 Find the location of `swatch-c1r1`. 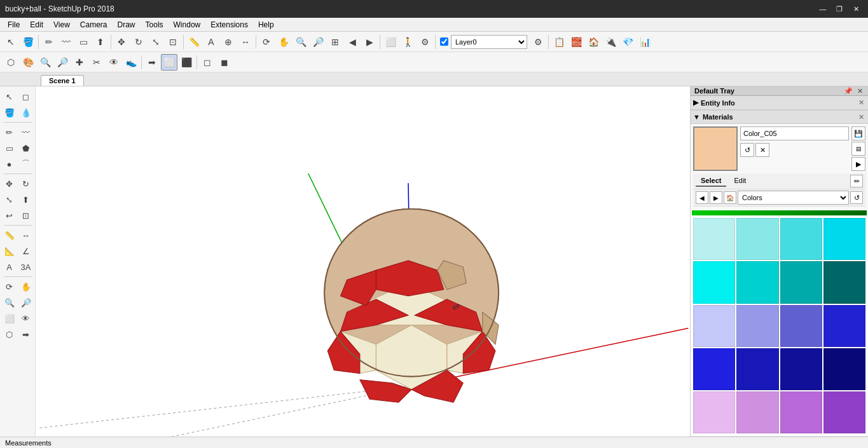

swatch-c1r1 is located at coordinates (714, 239).